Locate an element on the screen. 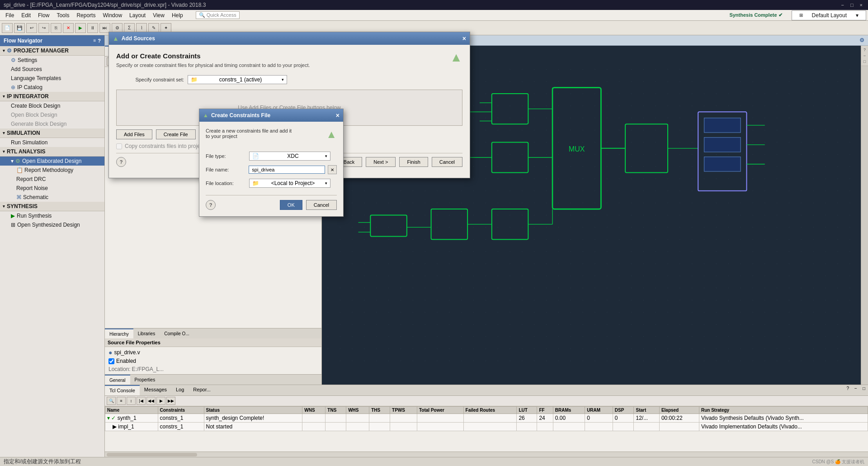 The width and height of the screenshot is (868, 466). btm-tab-reports: Repor... is located at coordinates (202, 390).